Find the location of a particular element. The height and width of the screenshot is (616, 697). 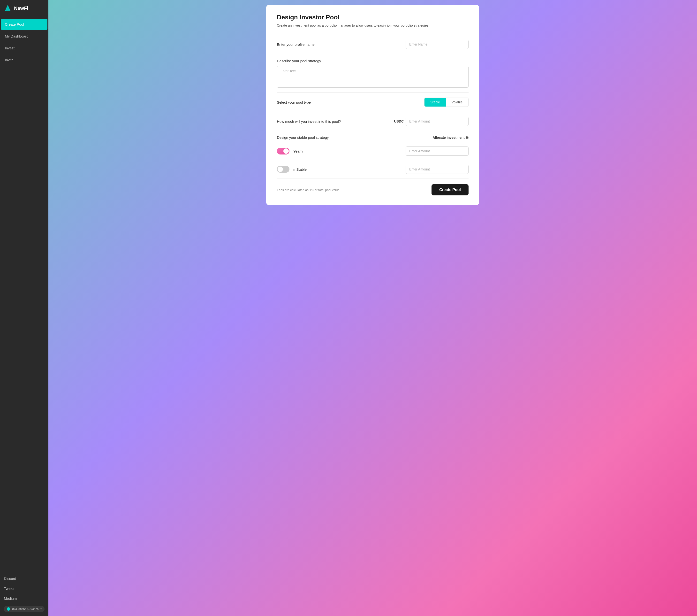

invest-amount-row: How much will you invest into this pool?… is located at coordinates (373, 121).